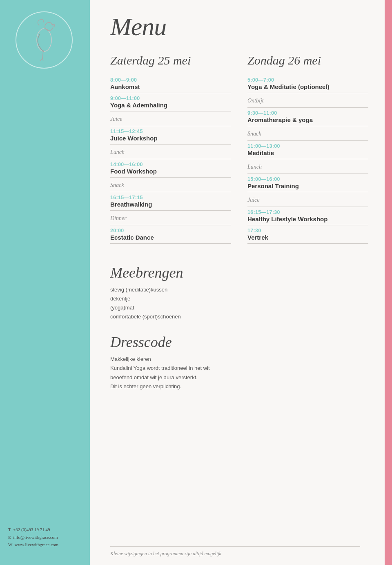 The width and height of the screenshot is (392, 565). Describe the element at coordinates (37, 545) in the screenshot. I see `web-value: www.livewithgrace.com` at that location.